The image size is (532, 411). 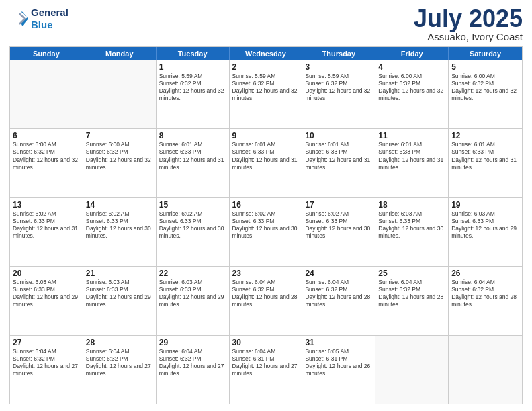 I want to click on calendar-cell: 14Sunrise: 6:02 AM Sunset: 6:33 PM Dayli…, so click(x=120, y=232).